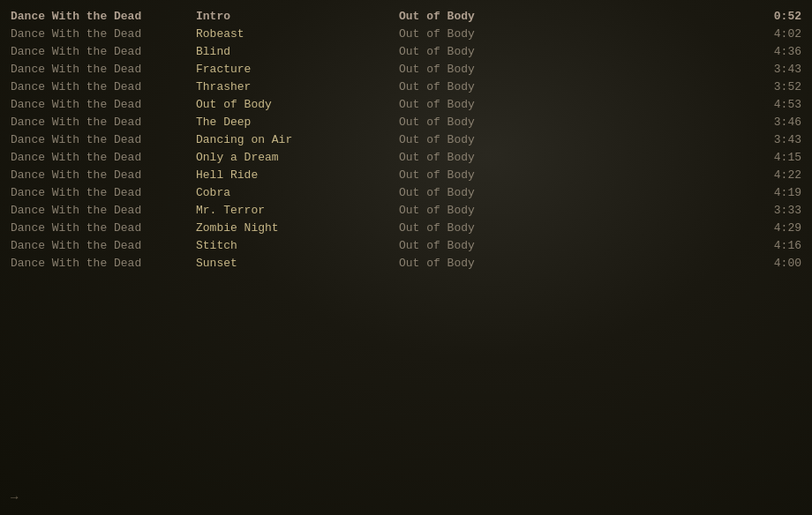 This screenshot has height=515, width=812. Describe the element at coordinates (297, 192) in the screenshot. I see `track-title: Cobra` at that location.